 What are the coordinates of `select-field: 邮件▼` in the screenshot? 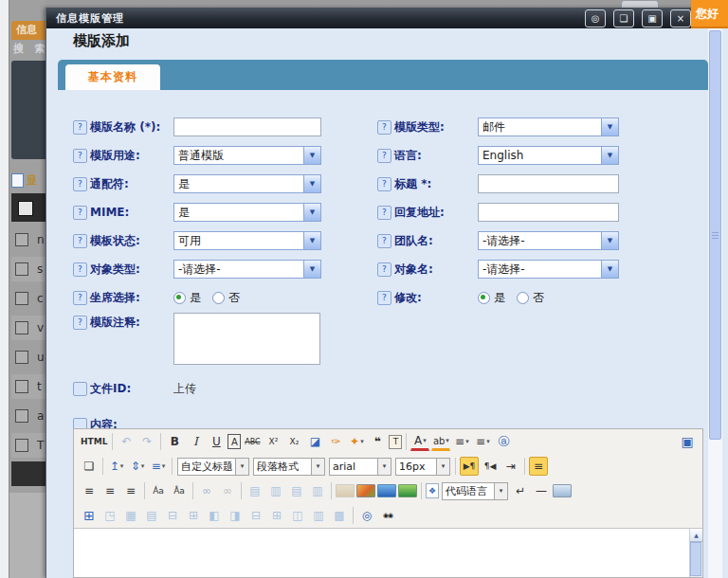 It's located at (548, 127).